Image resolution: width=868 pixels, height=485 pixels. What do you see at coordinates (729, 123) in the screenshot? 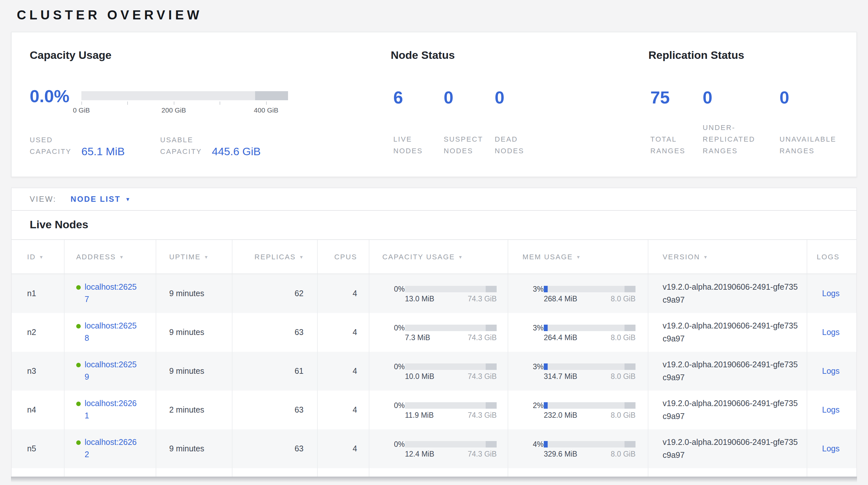
I see `under-replicated-ranges-stat: 0 UNDER- REPLICATED RANGES` at bounding box center [729, 123].